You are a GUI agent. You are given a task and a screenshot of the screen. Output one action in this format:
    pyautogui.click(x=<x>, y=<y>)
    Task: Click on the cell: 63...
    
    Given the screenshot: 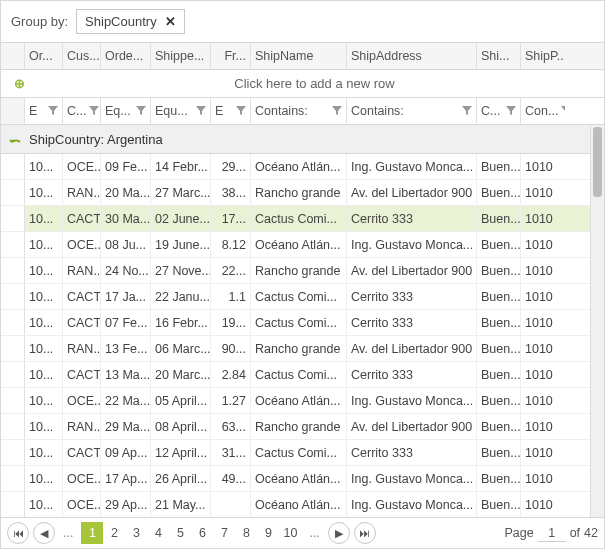 What is the action you would take?
    pyautogui.click(x=231, y=426)
    